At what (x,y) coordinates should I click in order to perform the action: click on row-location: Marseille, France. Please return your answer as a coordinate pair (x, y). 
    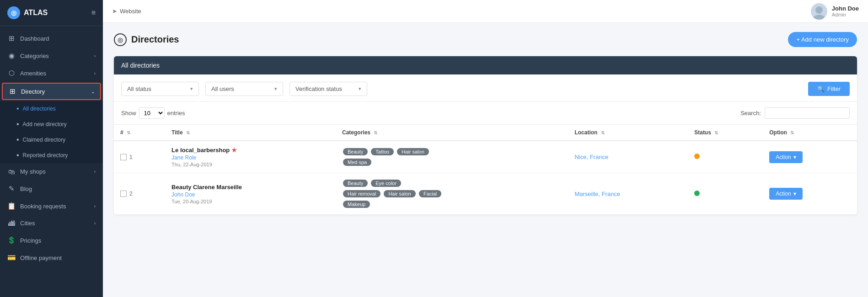
    Looking at the image, I should click on (628, 194).